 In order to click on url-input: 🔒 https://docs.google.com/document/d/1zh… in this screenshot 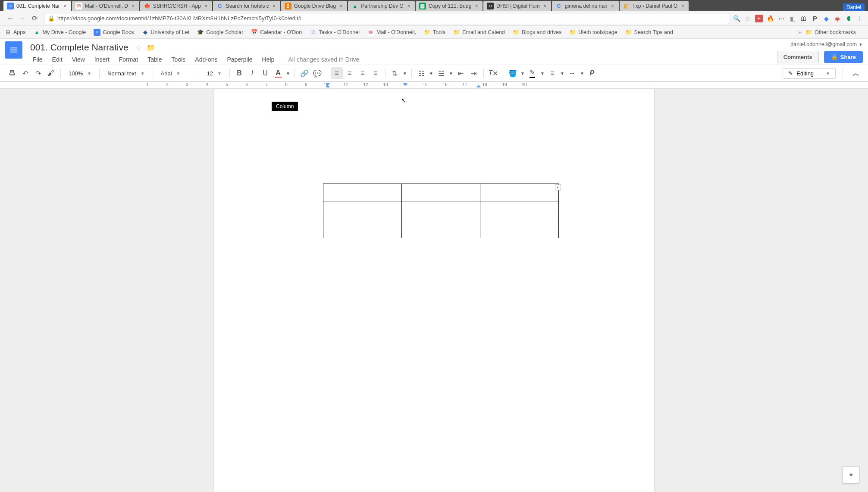, I will do `click(386, 19)`.